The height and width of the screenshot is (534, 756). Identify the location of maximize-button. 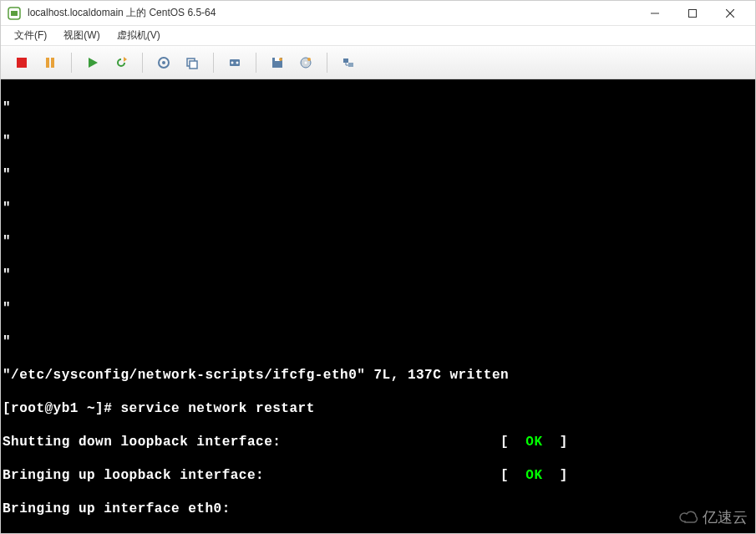
(692, 13).